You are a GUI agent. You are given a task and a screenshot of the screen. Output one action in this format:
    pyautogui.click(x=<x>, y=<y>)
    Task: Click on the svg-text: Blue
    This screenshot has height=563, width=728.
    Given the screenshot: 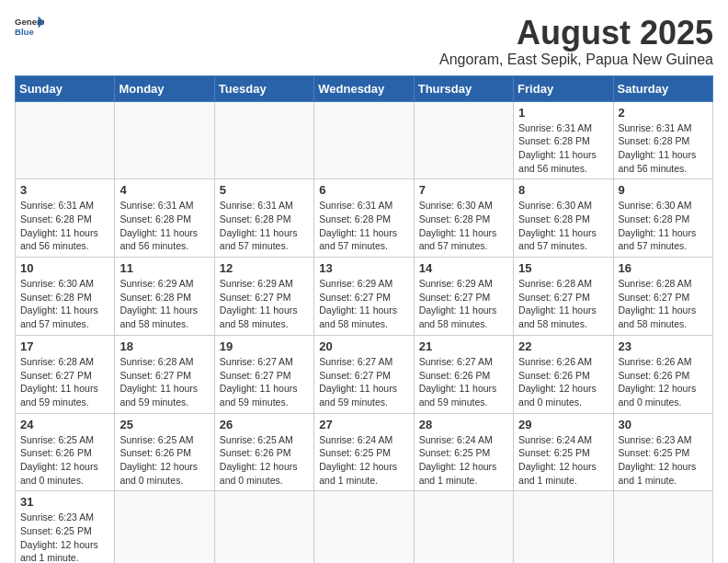 What is the action you would take?
    pyautogui.click(x=24, y=31)
    